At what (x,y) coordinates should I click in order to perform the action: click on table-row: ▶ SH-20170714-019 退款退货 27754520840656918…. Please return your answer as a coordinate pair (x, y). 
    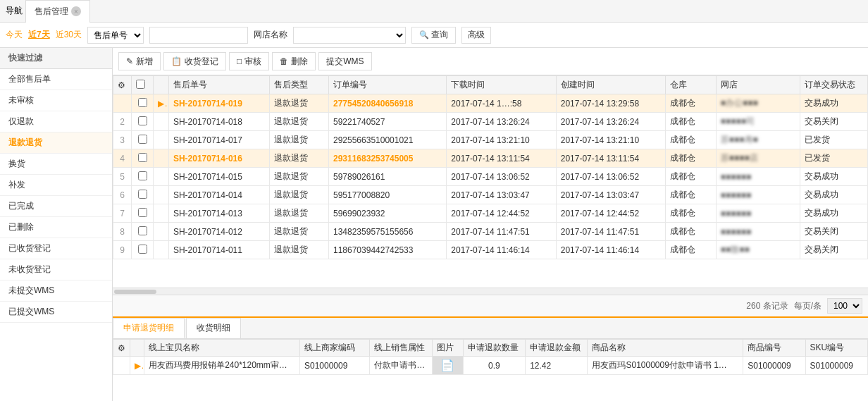
    Looking at the image, I should click on (490, 104).